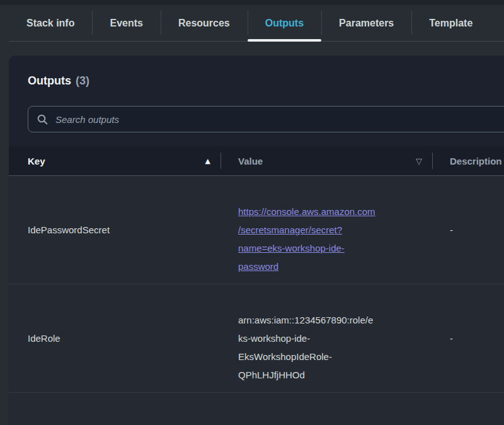 The width and height of the screenshot is (504, 425). I want to click on sort-ascending-icon: ▲, so click(208, 161).